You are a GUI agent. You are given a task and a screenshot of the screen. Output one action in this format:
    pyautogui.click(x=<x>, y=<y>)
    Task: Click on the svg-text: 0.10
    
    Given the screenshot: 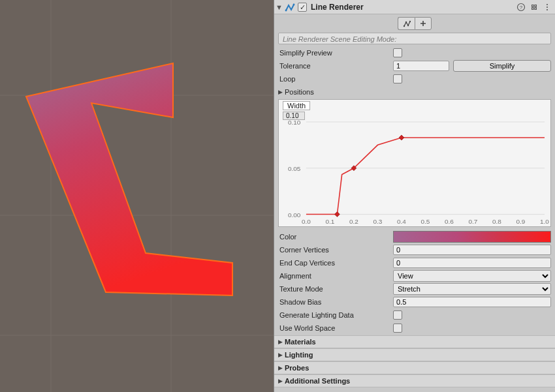 What is the action you would take?
    pyautogui.click(x=294, y=123)
    